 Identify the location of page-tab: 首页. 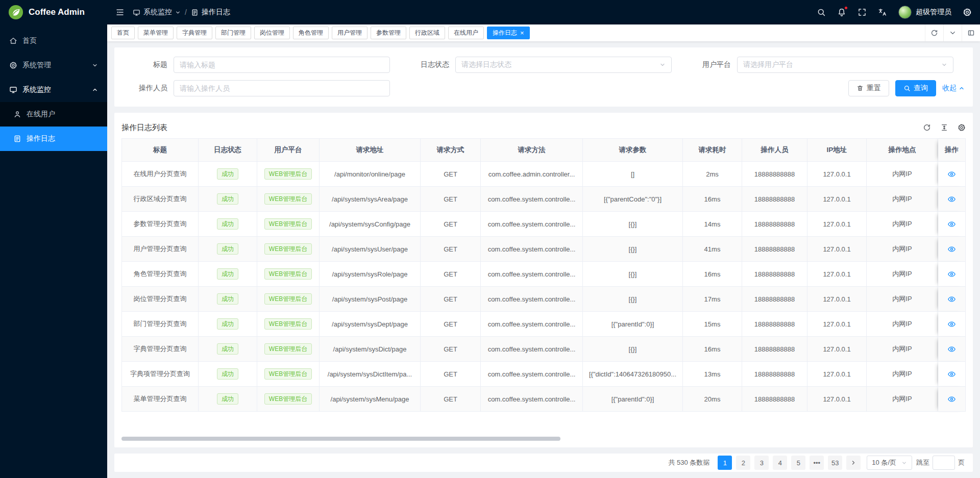
(123, 33).